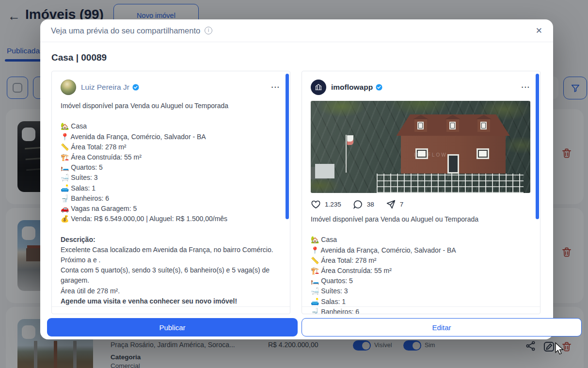 This screenshot has height=368, width=588. I want to click on property-heading: Casa | 00089, so click(79, 58).